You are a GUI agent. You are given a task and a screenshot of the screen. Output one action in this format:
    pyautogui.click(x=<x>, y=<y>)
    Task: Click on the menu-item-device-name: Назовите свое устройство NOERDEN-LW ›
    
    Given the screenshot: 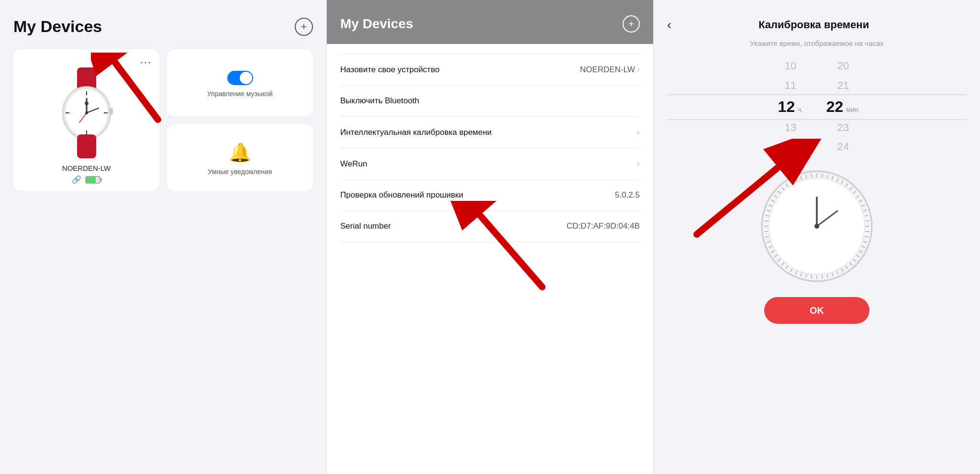 What is the action you would take?
    pyautogui.click(x=490, y=70)
    